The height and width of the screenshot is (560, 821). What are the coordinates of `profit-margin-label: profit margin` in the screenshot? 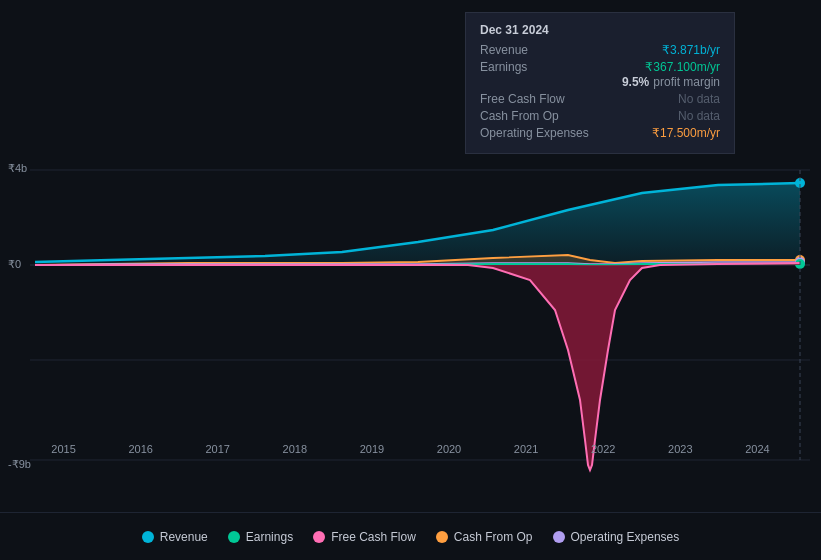 It's located at (686, 82).